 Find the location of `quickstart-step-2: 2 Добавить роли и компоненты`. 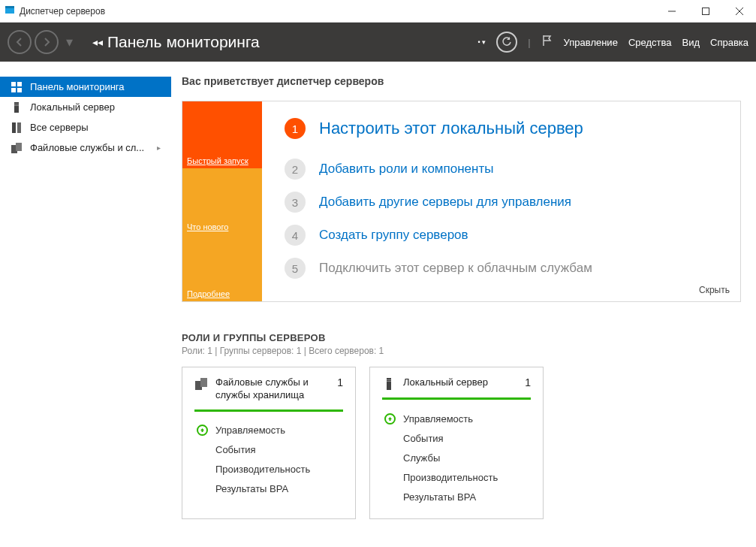

quickstart-step-2: 2 Добавить роли и компоненты is located at coordinates (505, 169).